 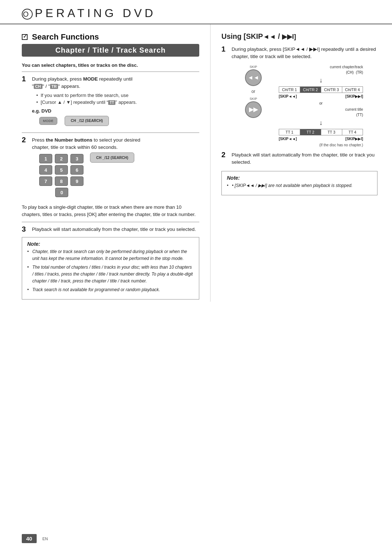 I want to click on step-2-number: 2, so click(x=27, y=140).